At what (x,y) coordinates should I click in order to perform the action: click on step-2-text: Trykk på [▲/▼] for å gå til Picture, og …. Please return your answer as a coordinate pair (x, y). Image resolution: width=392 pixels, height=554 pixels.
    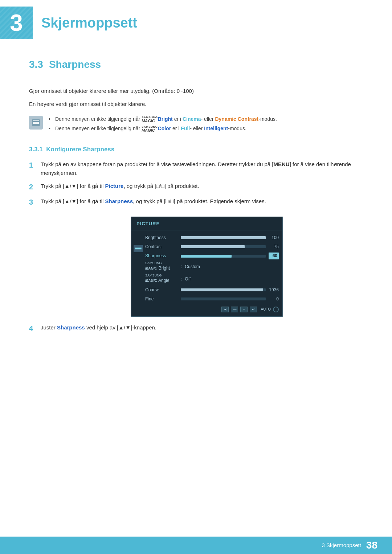
    Looking at the image, I should click on (202, 186).